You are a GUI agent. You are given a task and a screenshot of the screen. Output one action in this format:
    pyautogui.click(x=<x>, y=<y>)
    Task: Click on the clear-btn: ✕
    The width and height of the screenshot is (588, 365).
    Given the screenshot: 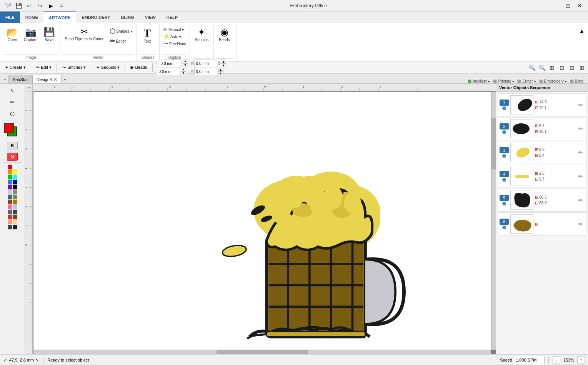 What is the action you would take?
    pyautogui.click(x=12, y=157)
    